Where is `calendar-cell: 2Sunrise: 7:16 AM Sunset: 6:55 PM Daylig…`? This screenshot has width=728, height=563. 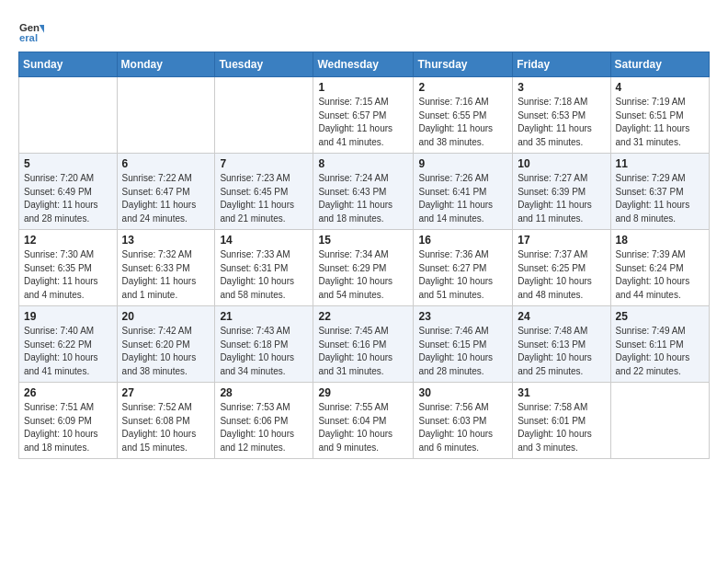
calendar-cell: 2Sunrise: 7:16 AM Sunset: 6:55 PM Daylig… is located at coordinates (463, 116).